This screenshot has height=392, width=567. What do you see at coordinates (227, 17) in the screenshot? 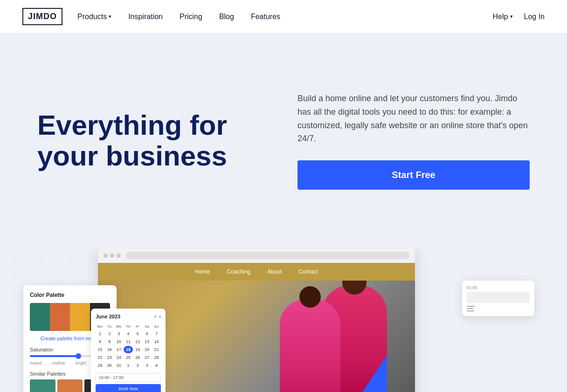
I see `nav-item-blog: Blog` at bounding box center [227, 17].